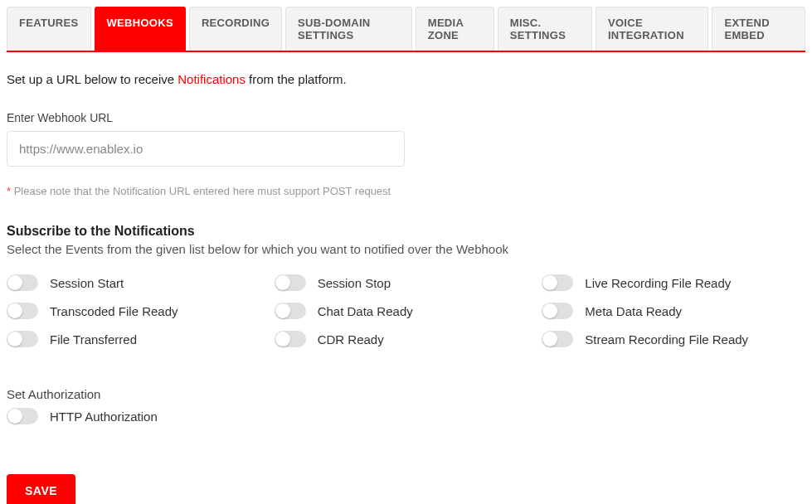 This screenshot has width=812, height=504. I want to click on webhook-url-input, so click(206, 149).